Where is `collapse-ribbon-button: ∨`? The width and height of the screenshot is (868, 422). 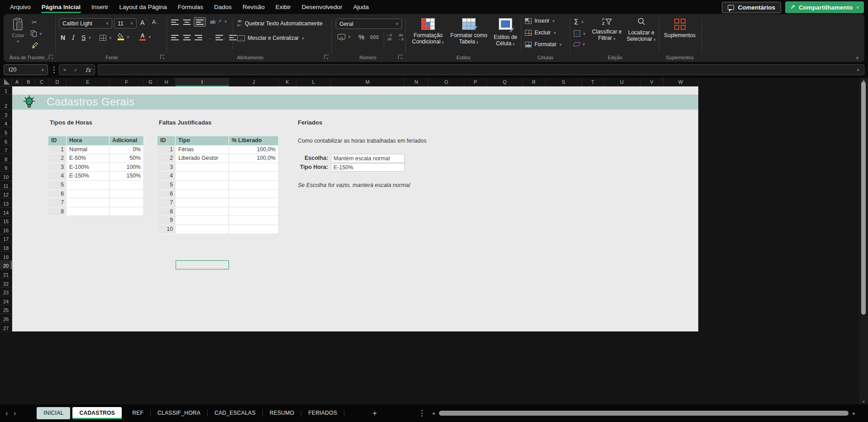 collapse-ribbon-button: ∨ is located at coordinates (857, 58).